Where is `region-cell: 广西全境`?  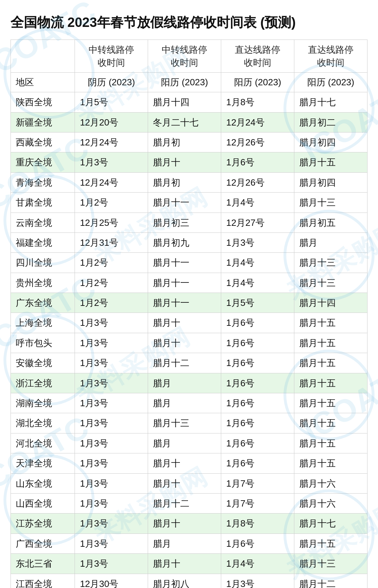 region-cell: 广西全境 is located at coordinates (43, 543).